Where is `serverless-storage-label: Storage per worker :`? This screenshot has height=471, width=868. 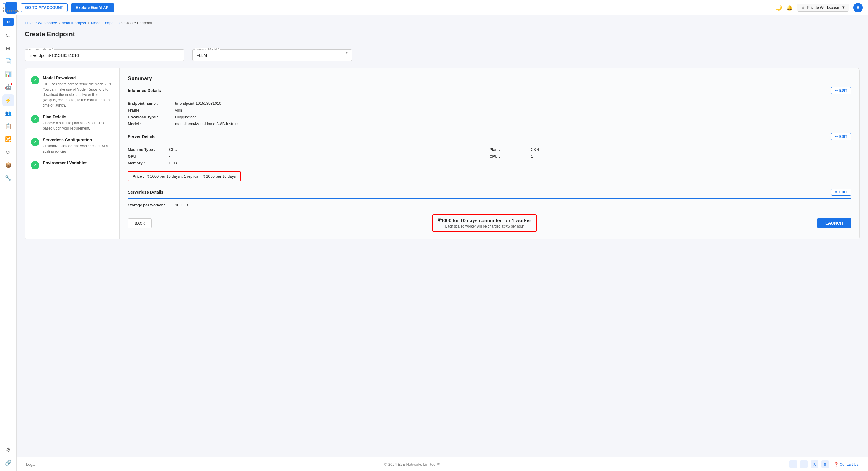
serverless-storage-label: Storage per worker : is located at coordinates (152, 205).